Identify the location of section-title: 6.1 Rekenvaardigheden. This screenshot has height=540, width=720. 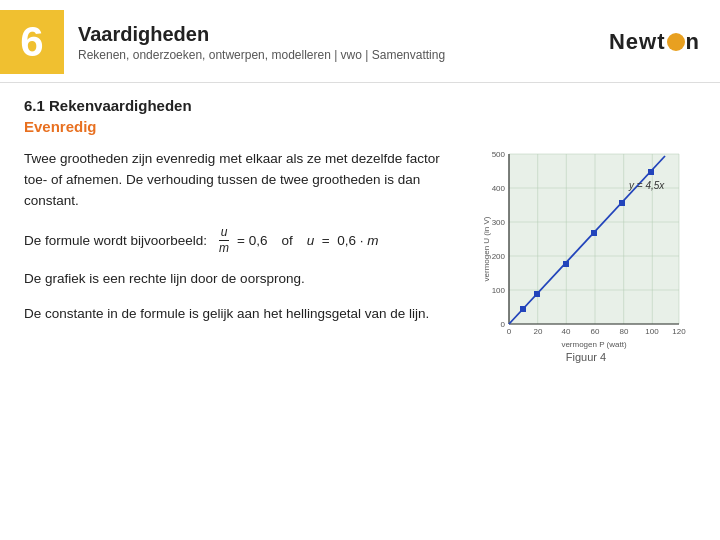
(360, 106).